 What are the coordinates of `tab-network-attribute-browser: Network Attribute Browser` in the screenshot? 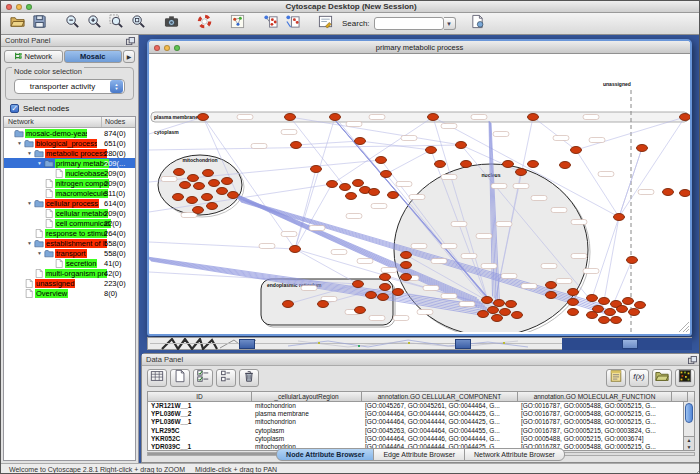 It's located at (514, 454).